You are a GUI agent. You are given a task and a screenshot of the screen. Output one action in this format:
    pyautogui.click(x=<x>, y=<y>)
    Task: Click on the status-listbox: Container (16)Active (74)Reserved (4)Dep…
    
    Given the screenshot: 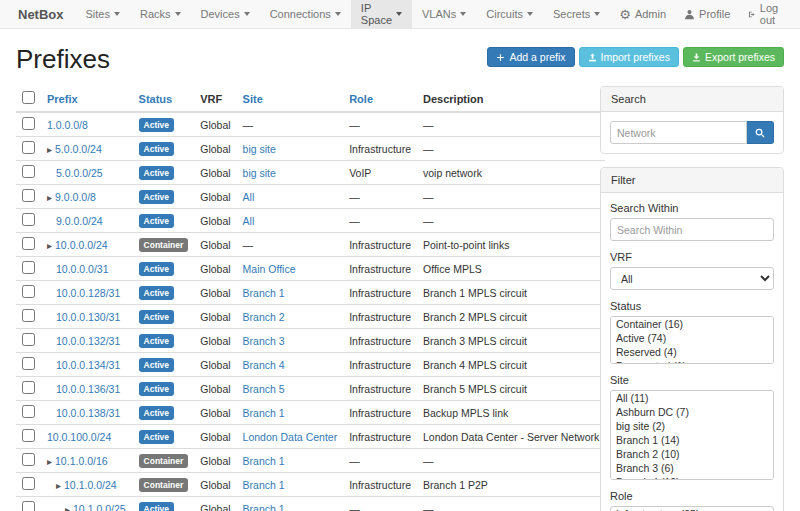 What is the action you would take?
    pyautogui.click(x=692, y=340)
    